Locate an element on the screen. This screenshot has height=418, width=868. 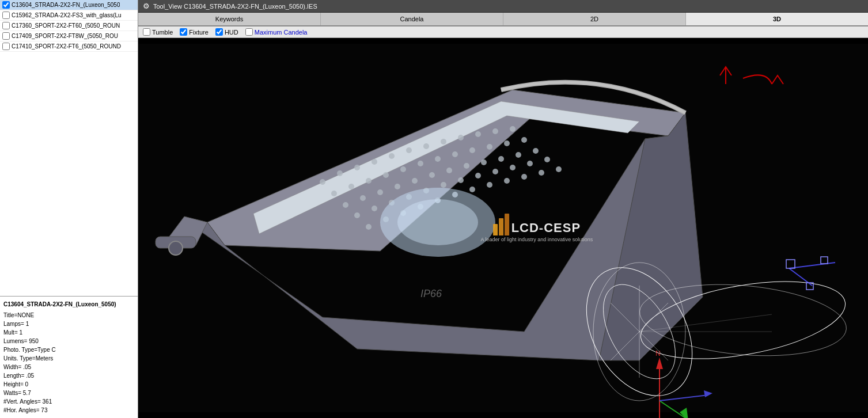
file-name: C15962_STRADA-2X2-FS3_with_glass(Lu is located at coordinates (67, 15).